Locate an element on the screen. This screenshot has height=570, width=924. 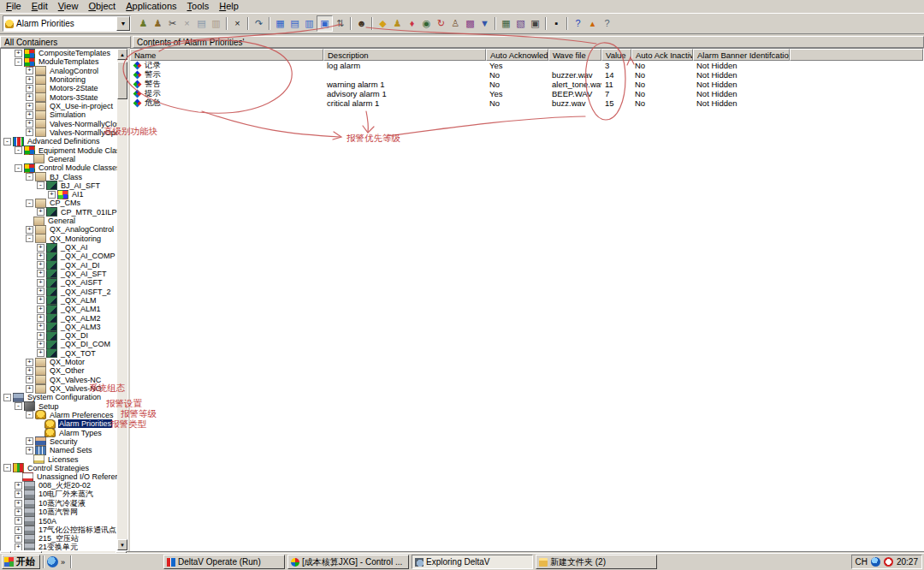
menu-object: Object is located at coordinates (103, 7).